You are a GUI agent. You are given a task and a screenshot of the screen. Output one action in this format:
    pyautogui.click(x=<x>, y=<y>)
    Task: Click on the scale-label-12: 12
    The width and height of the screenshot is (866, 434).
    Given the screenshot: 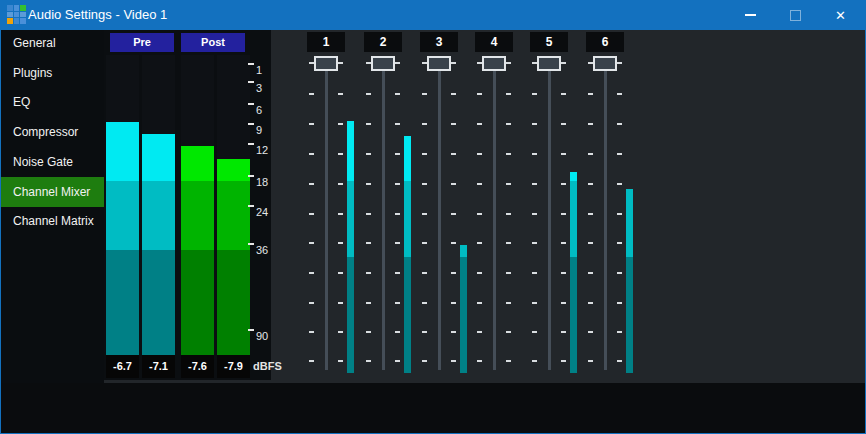 What is the action you would take?
    pyautogui.click(x=262, y=150)
    